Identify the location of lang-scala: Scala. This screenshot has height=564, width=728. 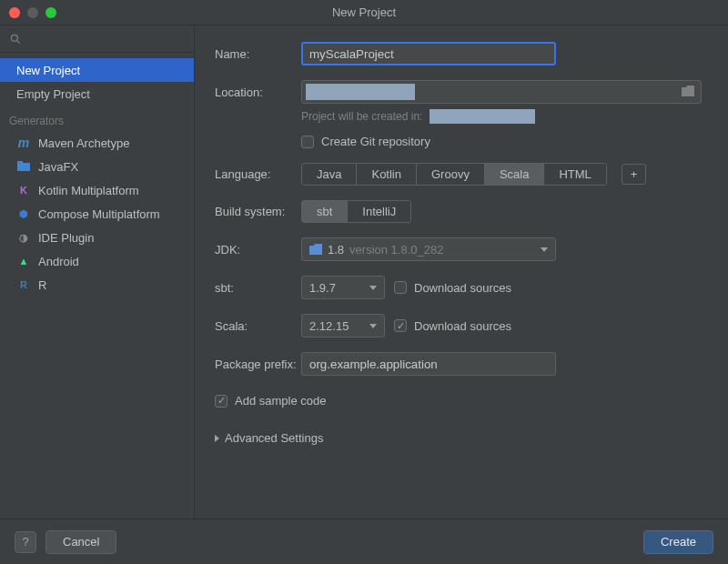
(515, 175).